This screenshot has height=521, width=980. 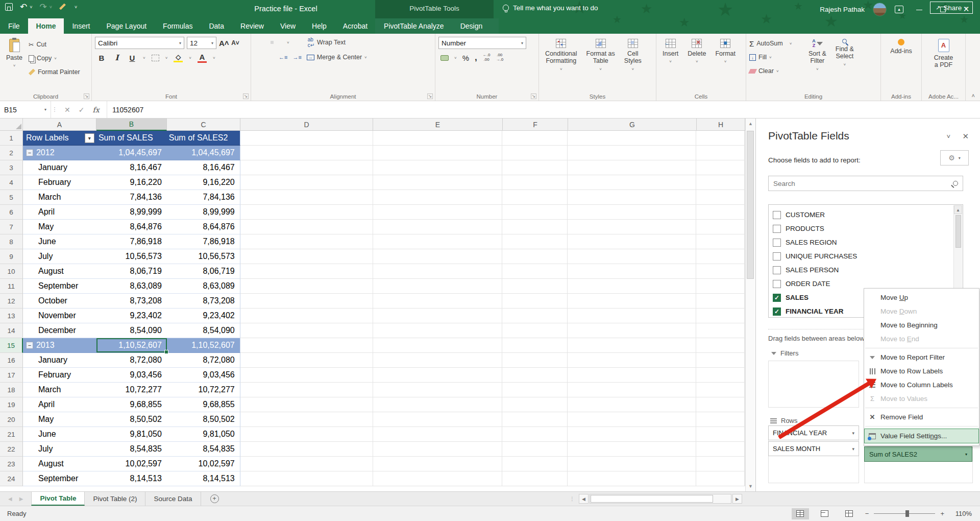 What do you see at coordinates (204, 286) in the screenshot?
I see `pivot-sales2-r11: 8,63,089` at bounding box center [204, 286].